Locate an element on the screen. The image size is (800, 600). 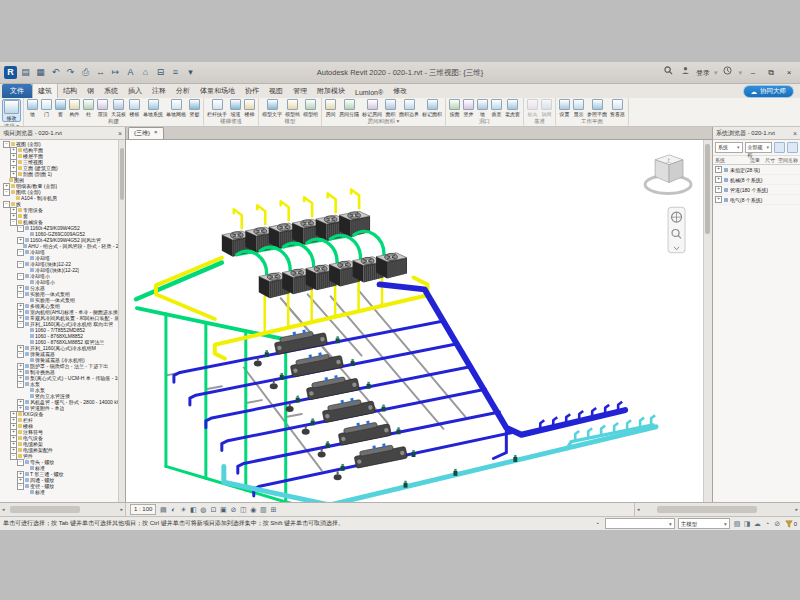
open-file-icon: ▤ is located at coordinates (26, 72).